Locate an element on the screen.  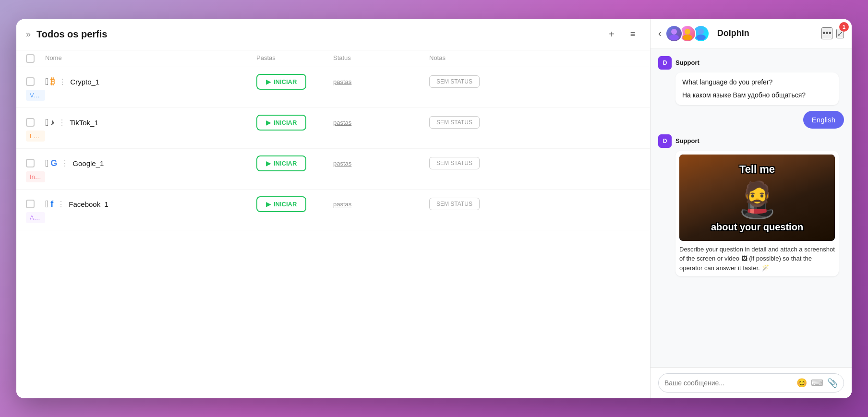
nota-cell-google1: Inicie uma campa is located at coordinates (36, 177).